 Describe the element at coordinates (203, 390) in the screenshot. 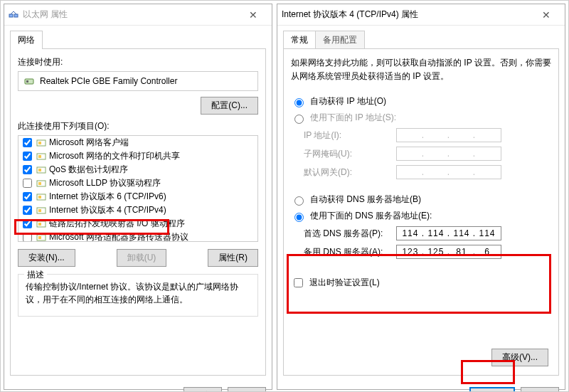

I see `ethernet-ok-button: 确定` at that location.